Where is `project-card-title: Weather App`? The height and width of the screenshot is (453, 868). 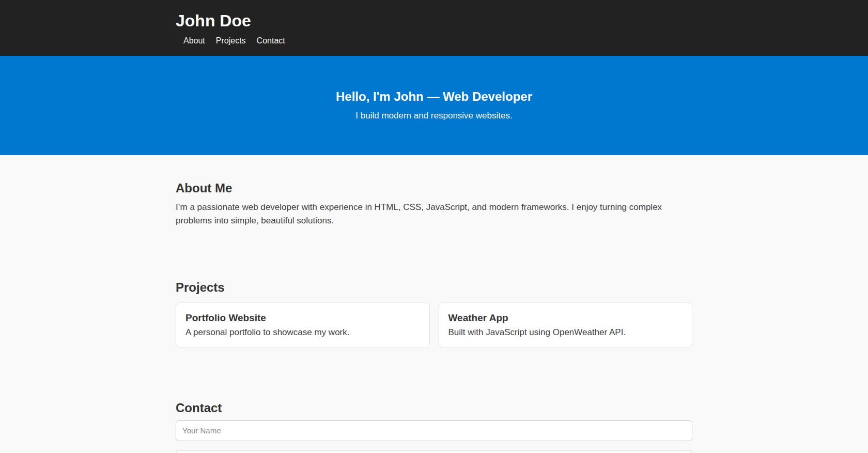
project-card-title: Weather App is located at coordinates (566, 318).